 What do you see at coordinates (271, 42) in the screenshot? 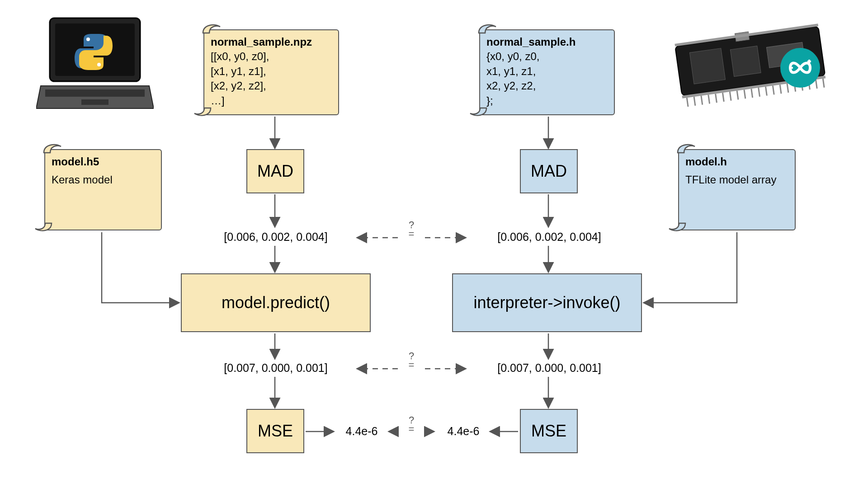
I see `sample-scroll-left-title: normal_sample.npz` at bounding box center [271, 42].